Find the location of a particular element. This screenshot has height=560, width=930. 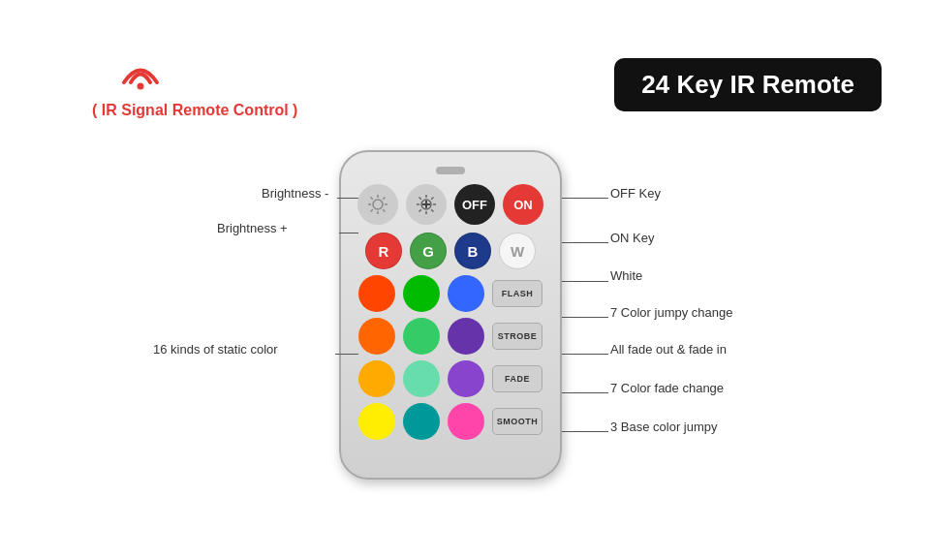

white-label: White is located at coordinates (626, 275).